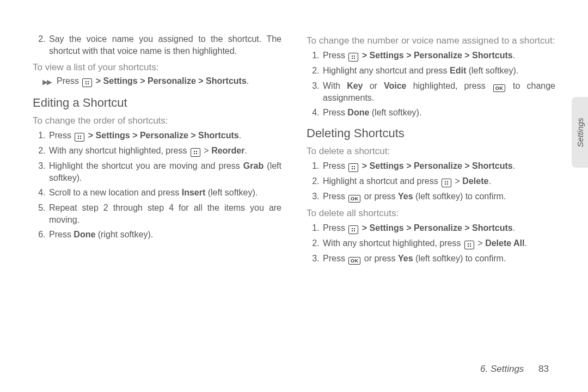 The width and height of the screenshot is (588, 392). I want to click on view-shortcuts-intro: To view a list of your shortcuts:, so click(157, 68).